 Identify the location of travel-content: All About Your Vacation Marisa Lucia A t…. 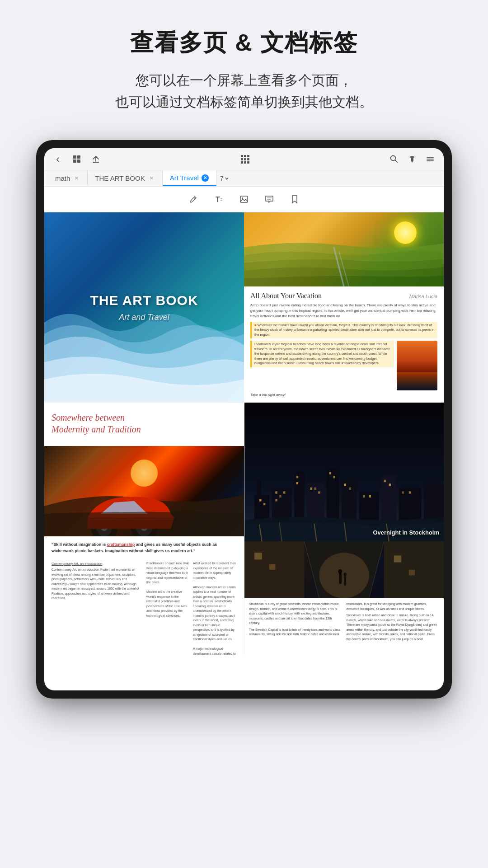
(344, 344).